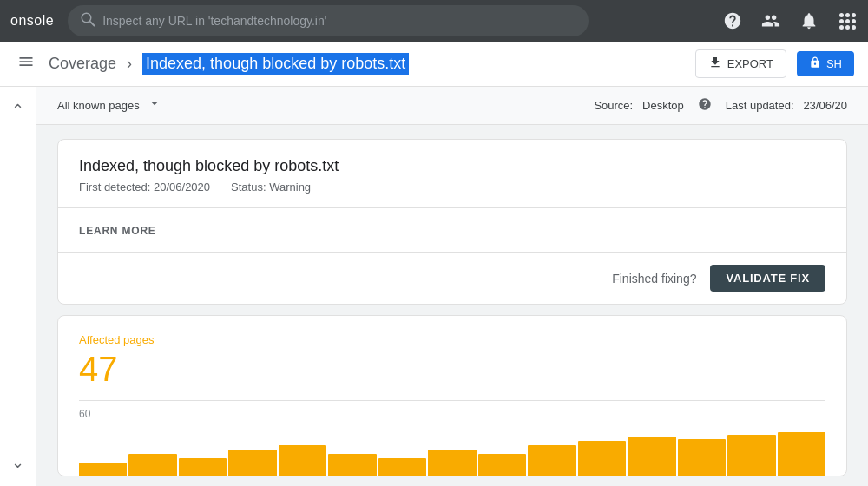  What do you see at coordinates (847, 21) in the screenshot?
I see `apps-grid-icon` at bounding box center [847, 21].